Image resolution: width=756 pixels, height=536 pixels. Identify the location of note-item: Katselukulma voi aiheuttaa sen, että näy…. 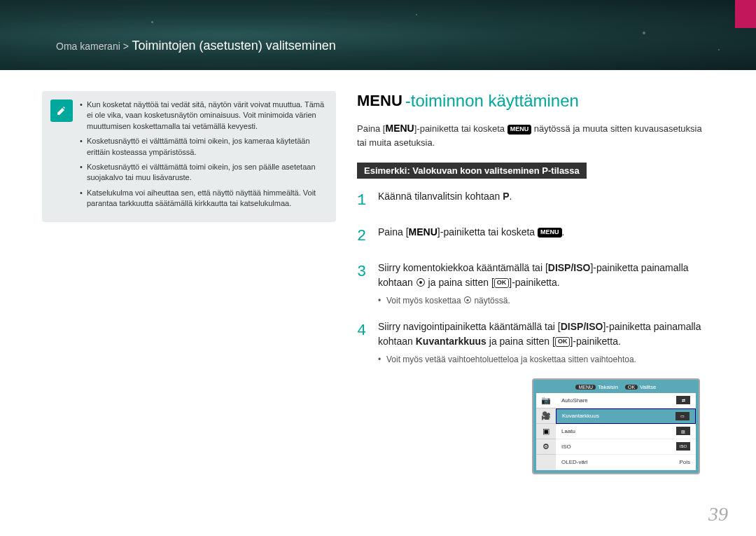
(204, 199).